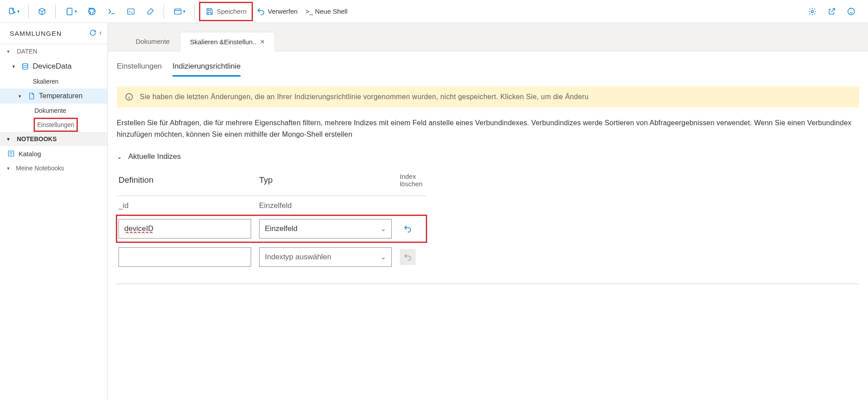  Describe the element at coordinates (261, 12) in the screenshot. I see `undo-icon` at that location.